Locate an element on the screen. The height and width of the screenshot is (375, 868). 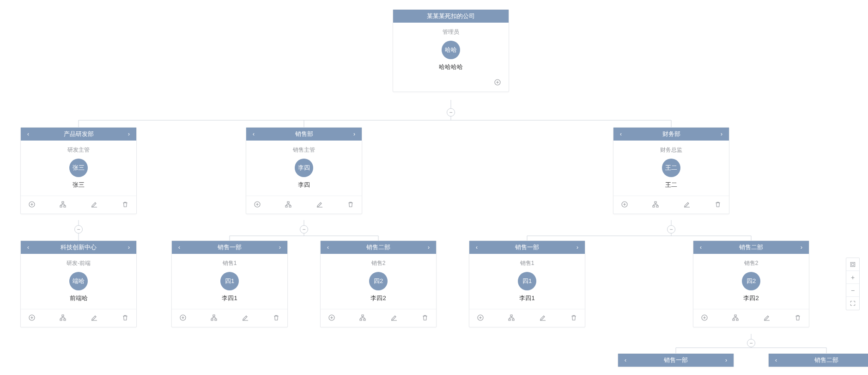
node-title: 产品研发部 is located at coordinates (79, 134).